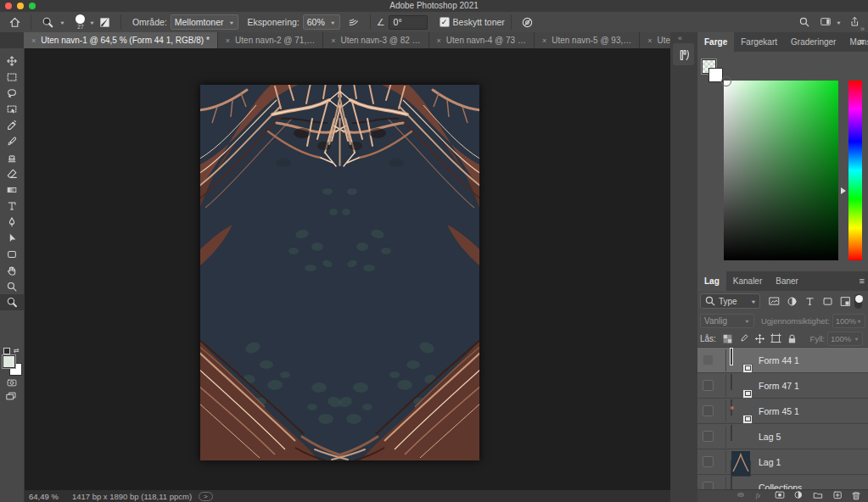 The width and height of the screenshot is (868, 502). I want to click on expand-panels-icon: », so click(862, 29).